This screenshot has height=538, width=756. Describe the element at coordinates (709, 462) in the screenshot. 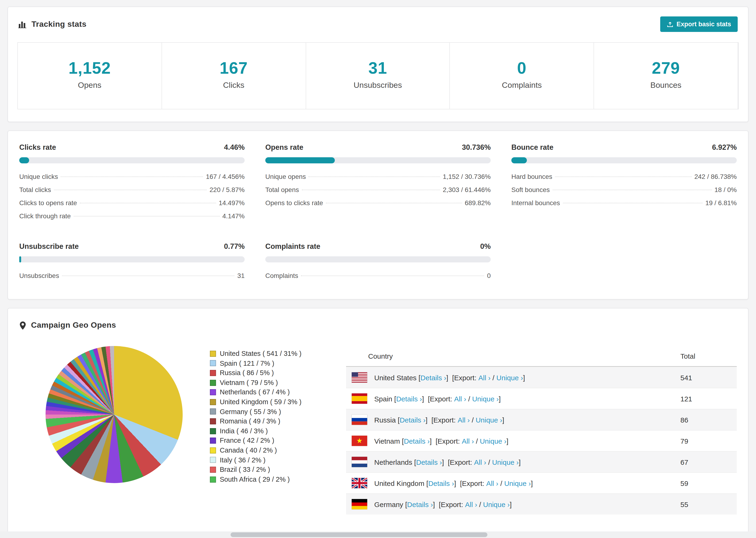

I see `country-total: 67` at that location.